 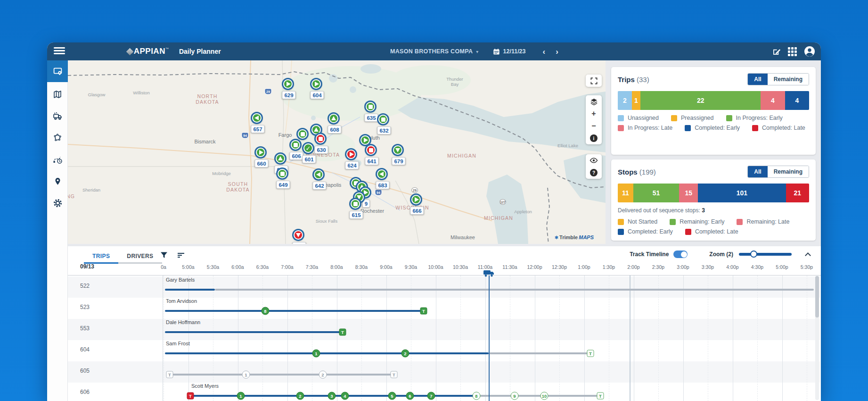 I want to click on driver-name: Scott Myers, so click(x=205, y=386).